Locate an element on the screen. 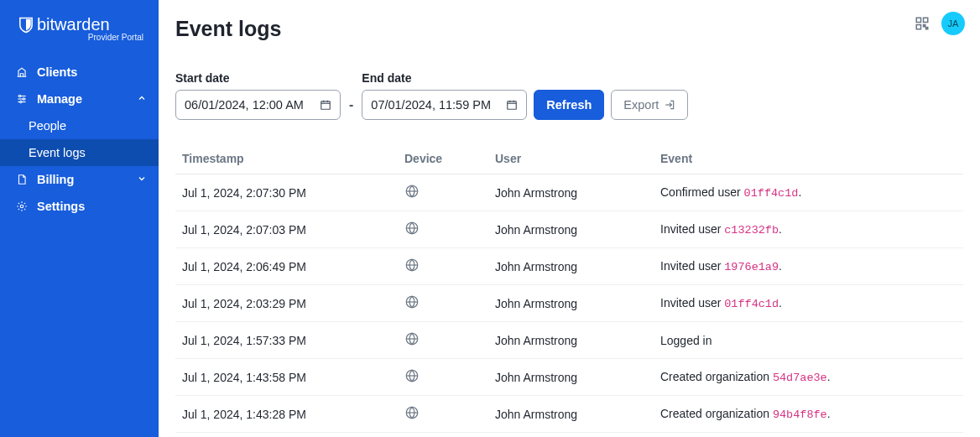 The height and width of the screenshot is (437, 980). col-device: Device is located at coordinates (443, 159).